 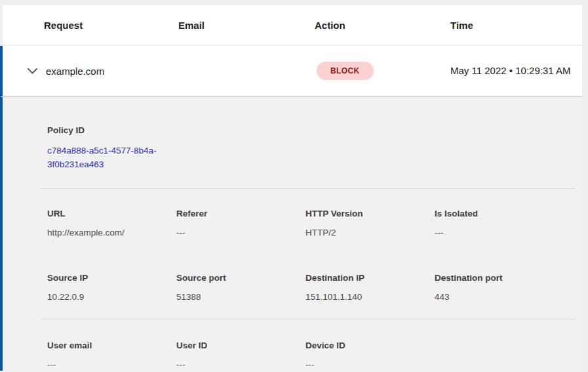 I want to click on field-label: URL, so click(x=111, y=214).